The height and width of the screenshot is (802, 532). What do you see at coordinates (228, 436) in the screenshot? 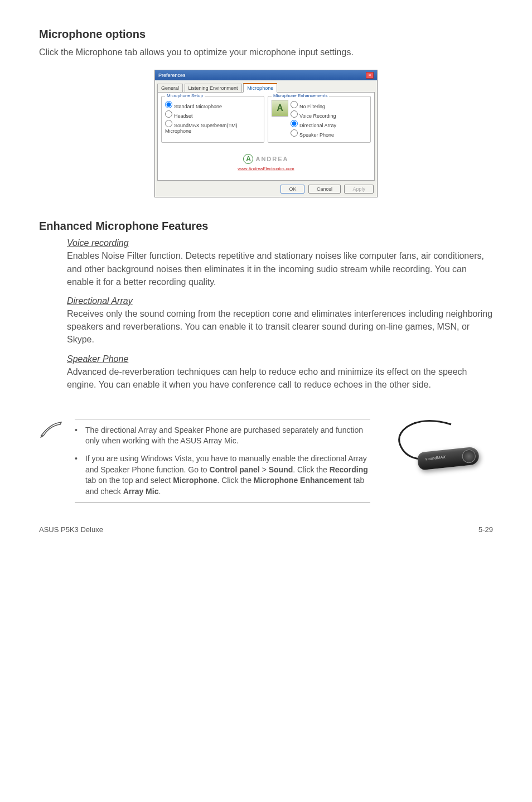
I see `note-text-content: The directional Array and Speaker Phone …` at bounding box center [228, 436].